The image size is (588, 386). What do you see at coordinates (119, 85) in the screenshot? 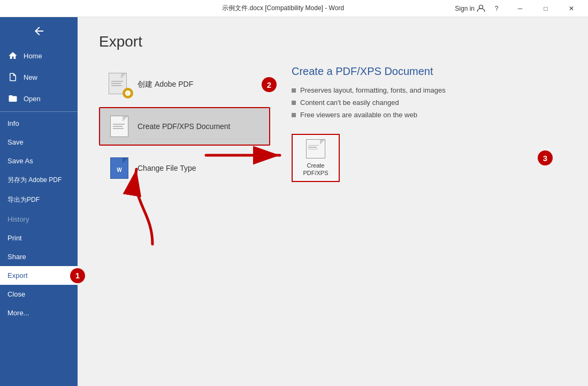
I see `adobe-pdf-icon` at bounding box center [119, 85].